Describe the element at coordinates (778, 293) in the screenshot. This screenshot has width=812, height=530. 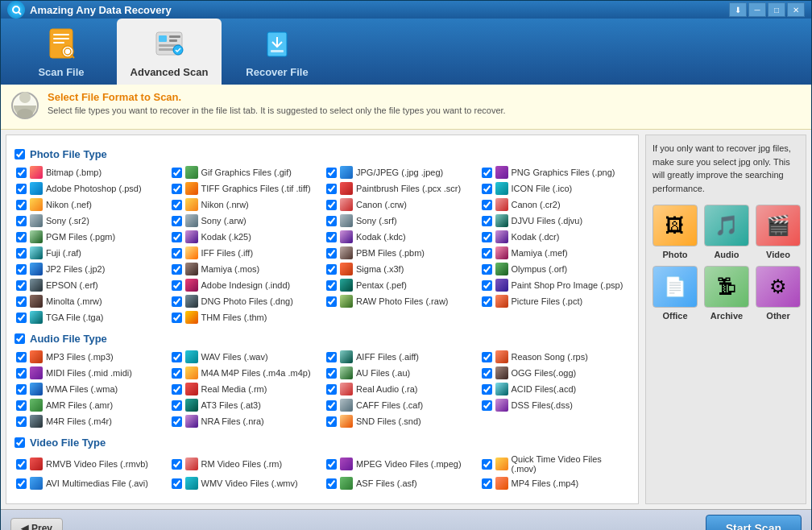
I see `category-other: ⚙ Other` at that location.